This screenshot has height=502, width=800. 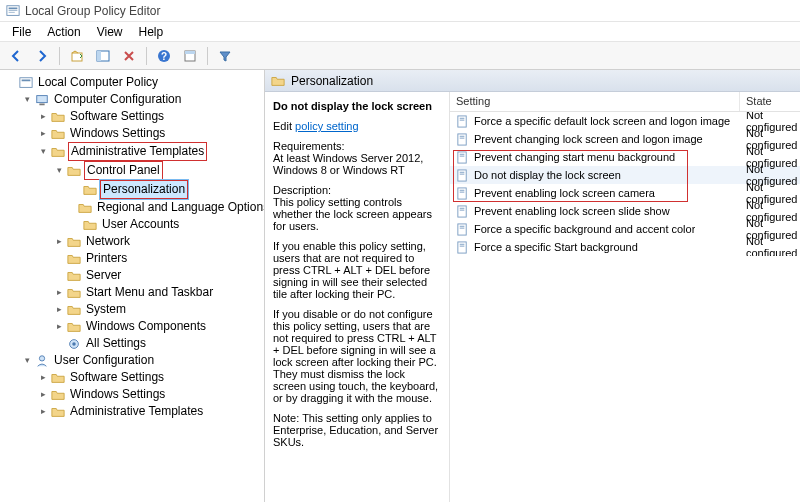 I want to click on tree-label: Network, so click(x=108, y=242).